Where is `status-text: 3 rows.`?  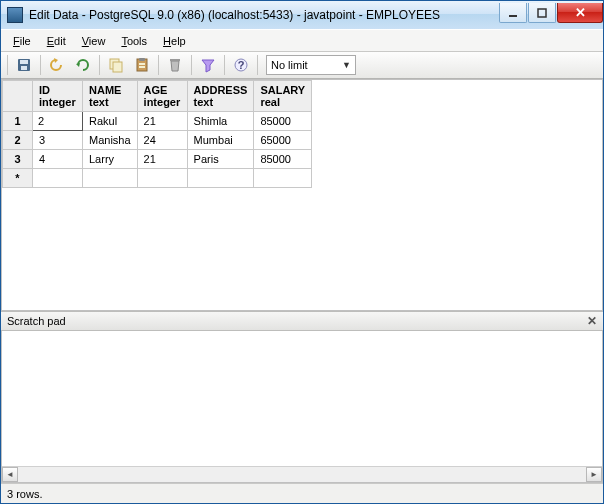
status-text: 3 rows. is located at coordinates (24, 494).